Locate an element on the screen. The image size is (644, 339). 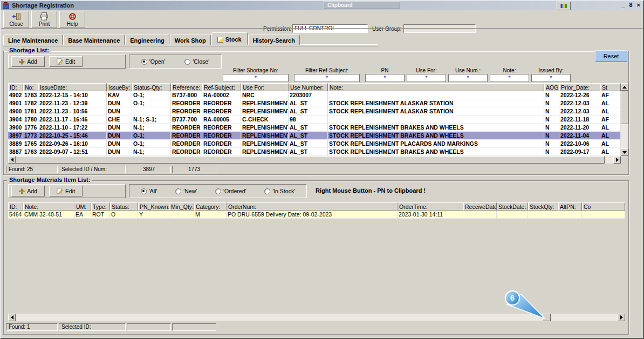
table-row: 388717632022-09-07 - 12:51DUNN-1;REORDER… is located at coordinates (314, 152).